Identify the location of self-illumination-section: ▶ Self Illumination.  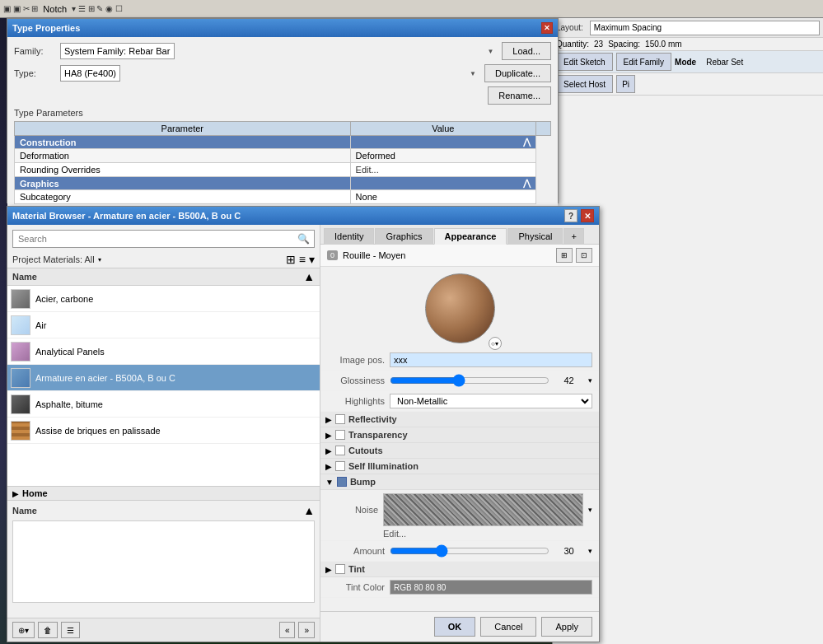
(460, 466).